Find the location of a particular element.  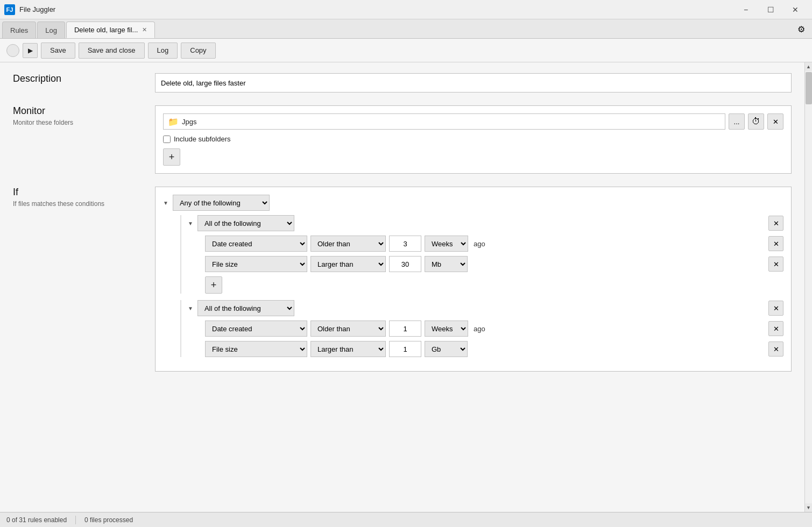

description-section: Description is located at coordinates (403, 83).